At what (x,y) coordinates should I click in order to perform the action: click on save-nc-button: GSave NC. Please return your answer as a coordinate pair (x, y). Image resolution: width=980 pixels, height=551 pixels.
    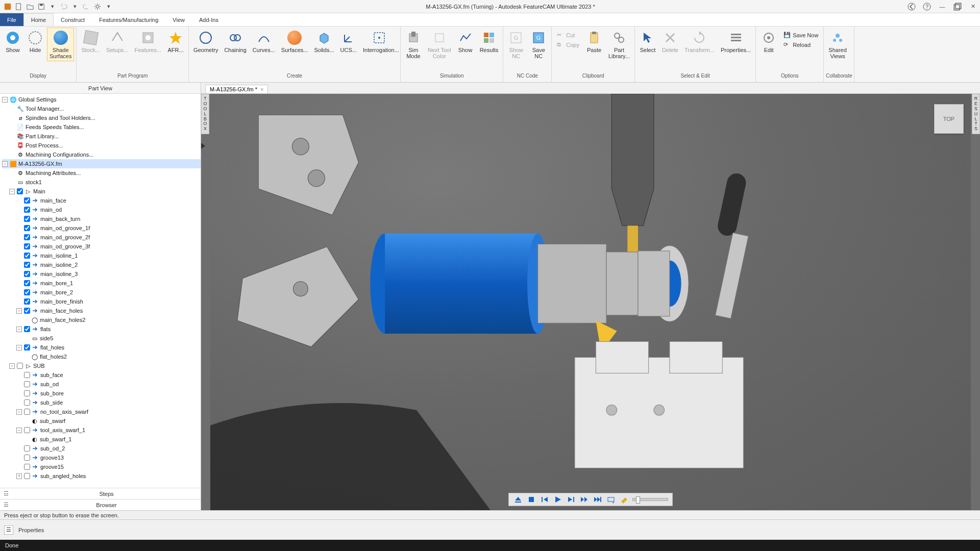
    Looking at the image, I should click on (538, 44).